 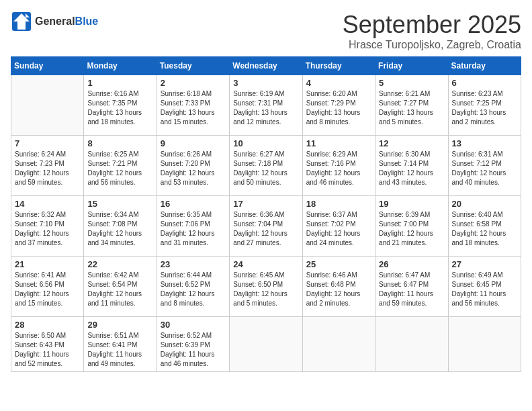 I want to click on day-info: Sunrise: 6:50 AM Sunset: 6:43 PM Dayligh…, so click(x=47, y=350).